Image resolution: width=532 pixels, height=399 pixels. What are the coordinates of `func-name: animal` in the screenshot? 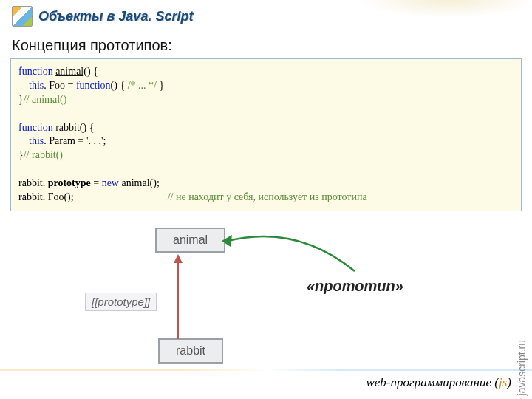 It's located at (69, 71).